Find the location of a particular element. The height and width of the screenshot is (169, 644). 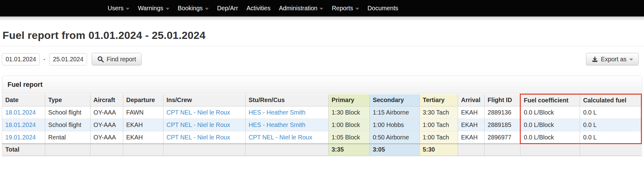

column-header-calculated-fuel: Calculated fuel is located at coordinates (610, 100).